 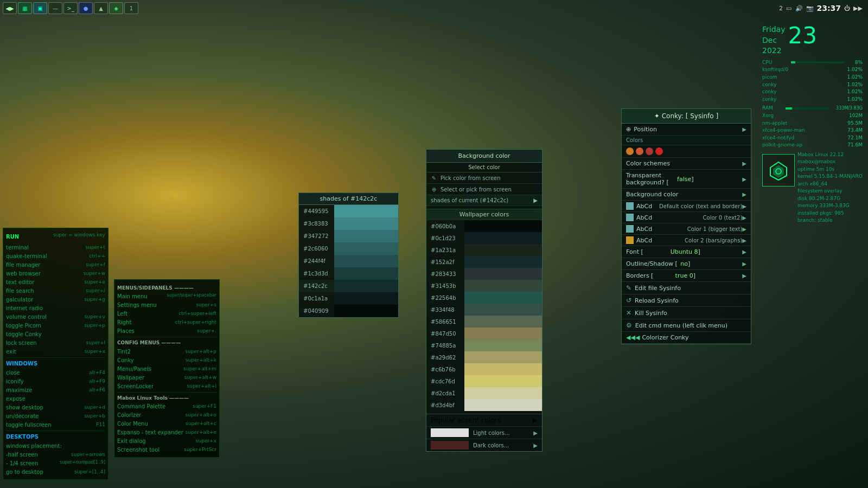 What do you see at coordinates (484, 201) in the screenshot?
I see `shades-current-row: shades of current (#142c2c) ▶` at bounding box center [484, 201].